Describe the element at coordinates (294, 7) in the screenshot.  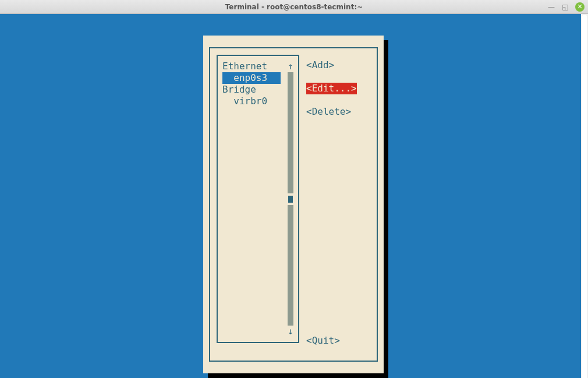
I see `window-title: Terminal - root@centos8-tecmint:~` at that location.